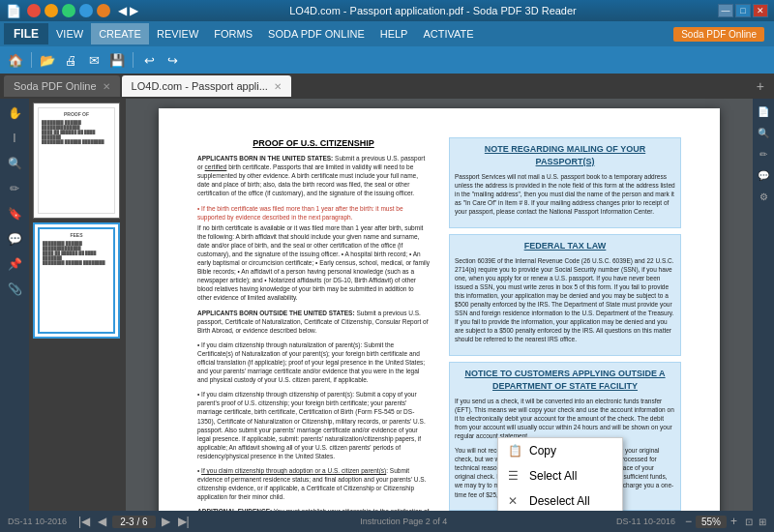 This screenshot has width=774, height=532. I want to click on instruction-status: Instruction Page 2 of 4, so click(403, 521).